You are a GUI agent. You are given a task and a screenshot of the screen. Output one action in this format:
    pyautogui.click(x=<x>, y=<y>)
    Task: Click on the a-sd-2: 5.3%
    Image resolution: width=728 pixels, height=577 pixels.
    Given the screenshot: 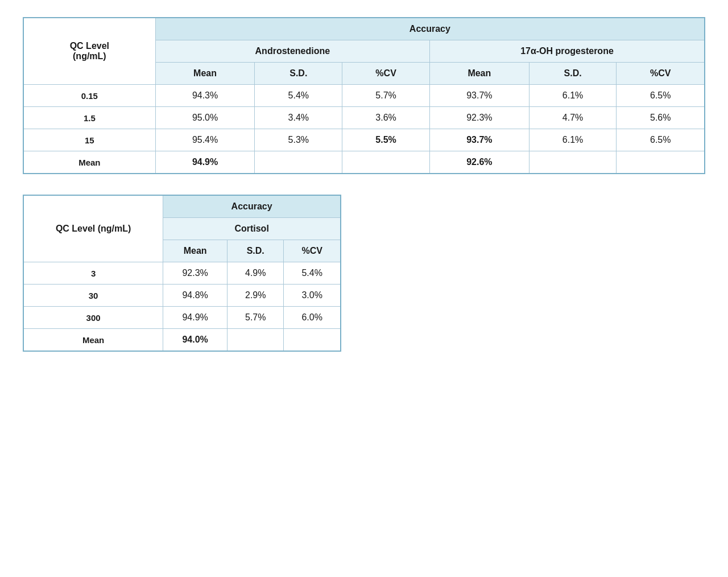 What is the action you would take?
    pyautogui.click(x=299, y=140)
    